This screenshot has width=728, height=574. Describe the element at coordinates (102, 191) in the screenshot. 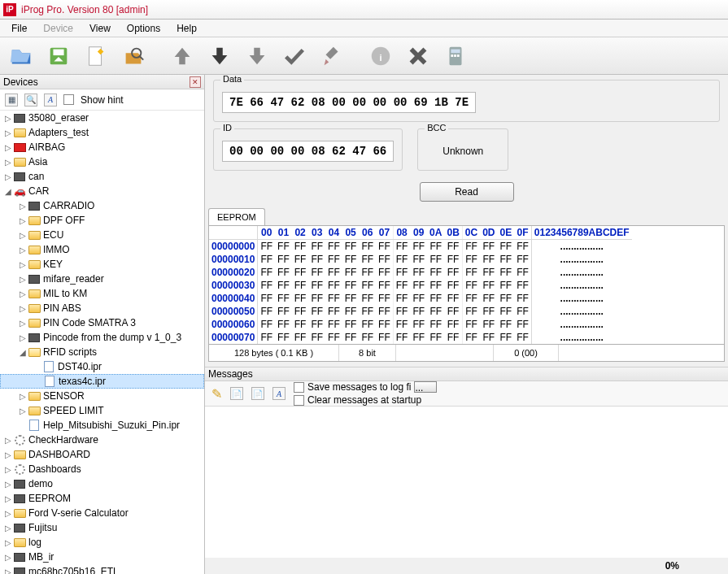

I see `tree-node: ◢🚗CAR` at that location.